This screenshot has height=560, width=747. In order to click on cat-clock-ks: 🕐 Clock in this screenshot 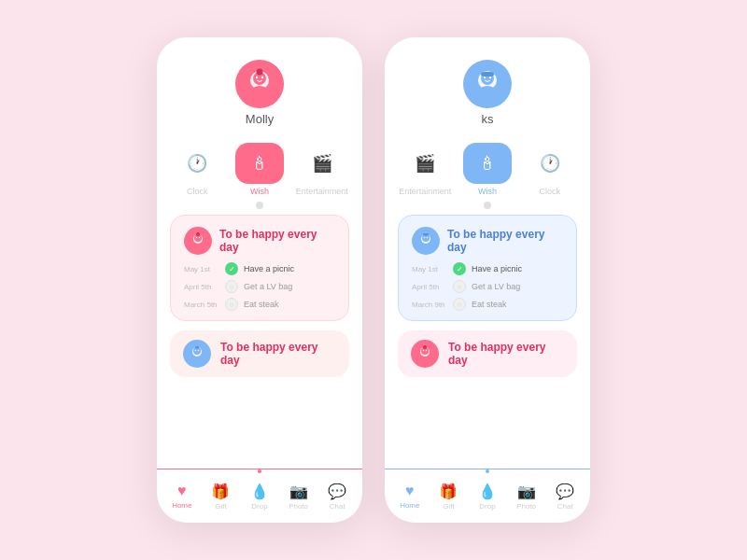, I will do `click(549, 170)`.